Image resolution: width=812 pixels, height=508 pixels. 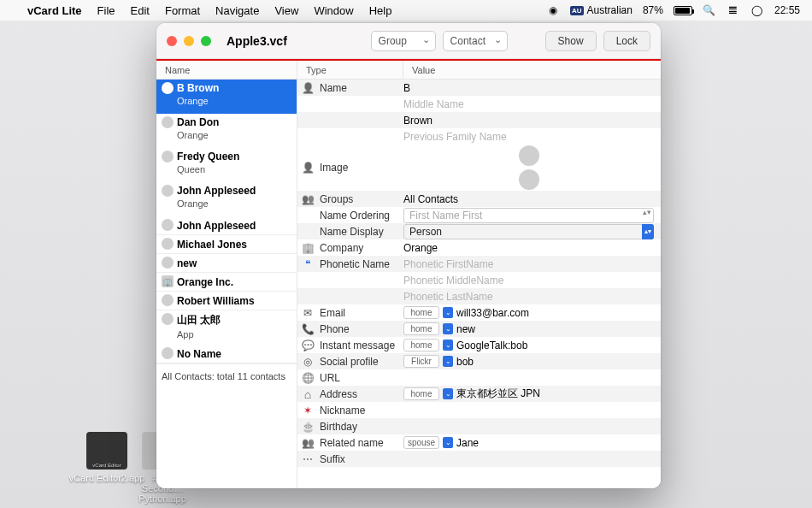 I want to click on person-icon, so click(x=308, y=88).